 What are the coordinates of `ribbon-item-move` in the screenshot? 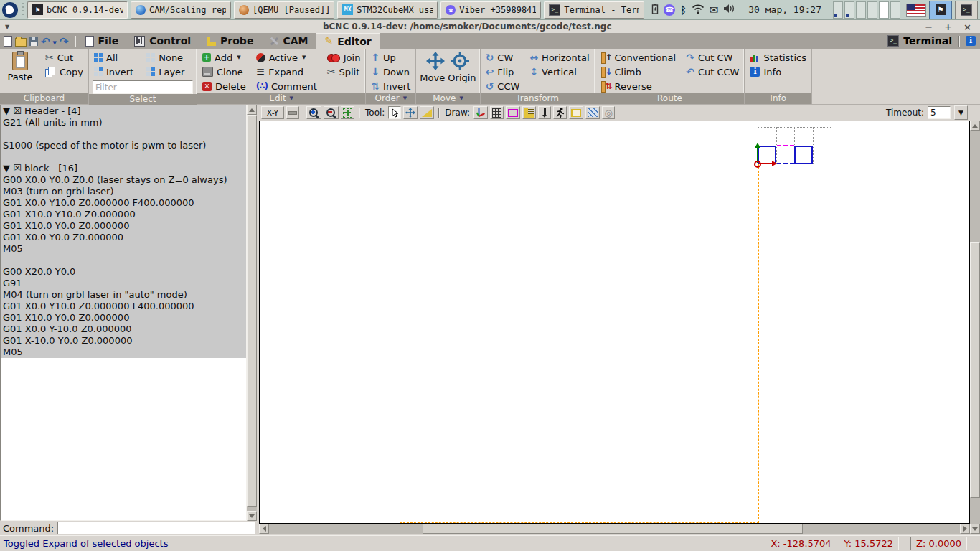 It's located at (435, 61).